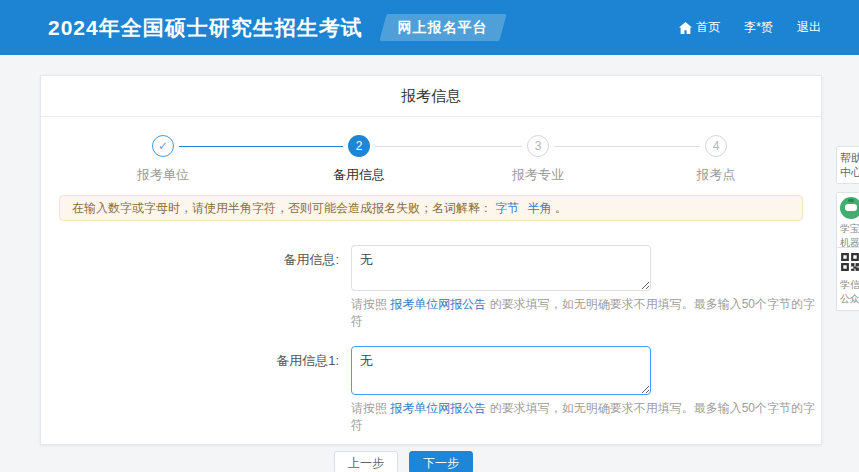 This screenshot has width=859, height=472. What do you see at coordinates (431, 165) in the screenshot?
I see `stepper: ✓ 报考单位 2 备用信息 3 报考专业 4 报考点` at bounding box center [431, 165].